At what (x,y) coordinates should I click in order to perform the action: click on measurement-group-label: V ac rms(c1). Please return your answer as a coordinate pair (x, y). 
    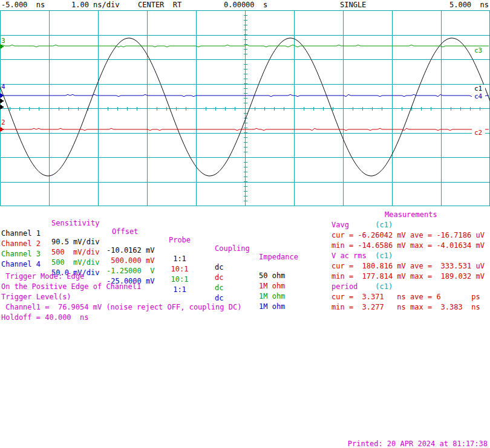
    Looking at the image, I should click on (362, 256).